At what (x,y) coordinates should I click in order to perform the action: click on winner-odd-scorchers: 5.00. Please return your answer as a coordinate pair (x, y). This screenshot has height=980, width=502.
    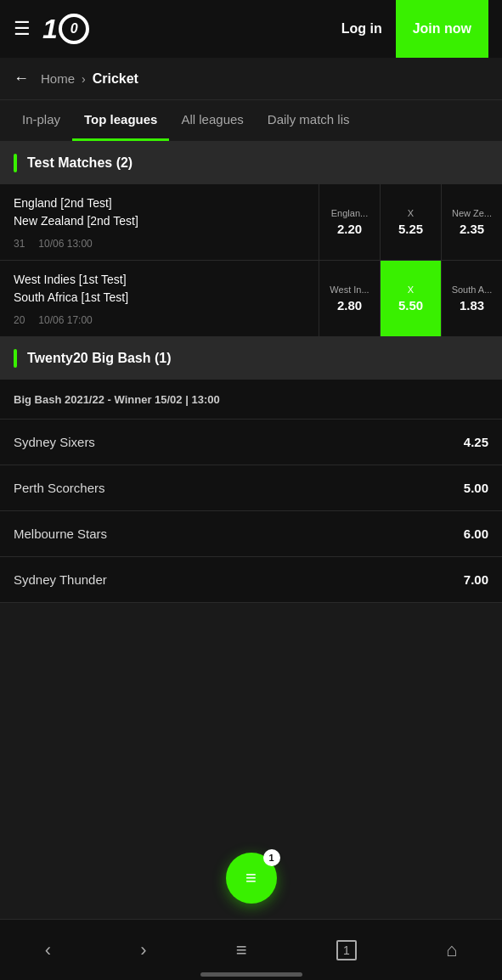
    Looking at the image, I should click on (476, 487).